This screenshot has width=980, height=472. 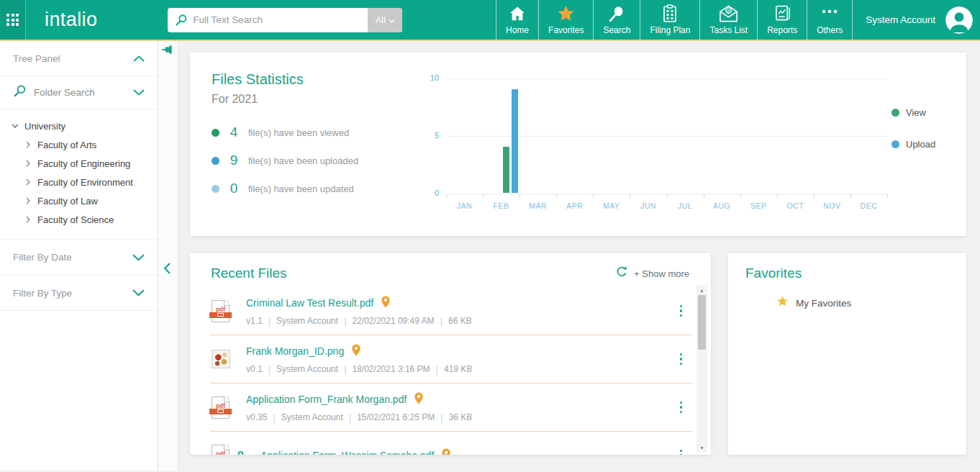 I want to click on tree-node-faculty-of-environment: Faculty of Environment, so click(x=79, y=182).